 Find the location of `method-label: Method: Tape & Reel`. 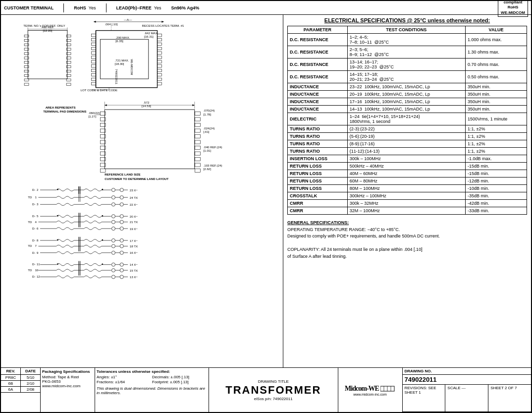

method-label: Method: Tape & Reel is located at coordinates (67, 377).